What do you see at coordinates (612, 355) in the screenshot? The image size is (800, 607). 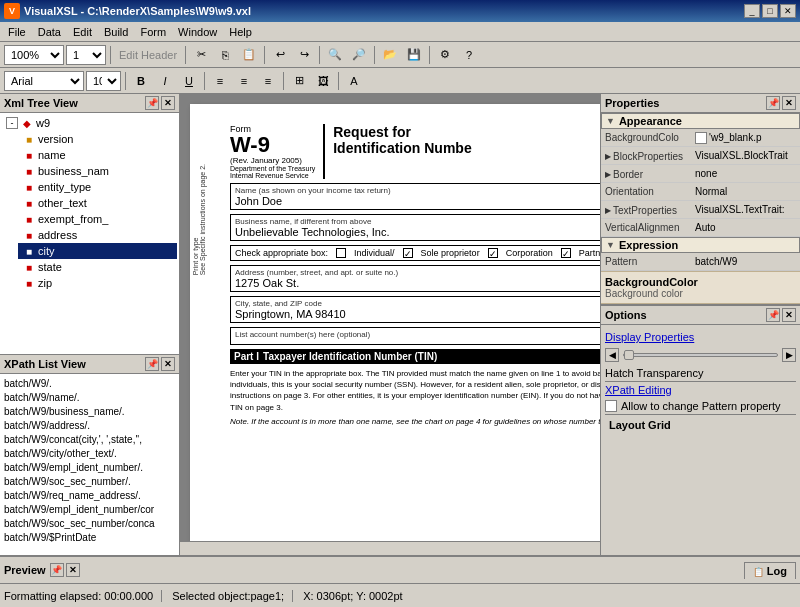 I see `slider-left-btn: ◀` at bounding box center [612, 355].